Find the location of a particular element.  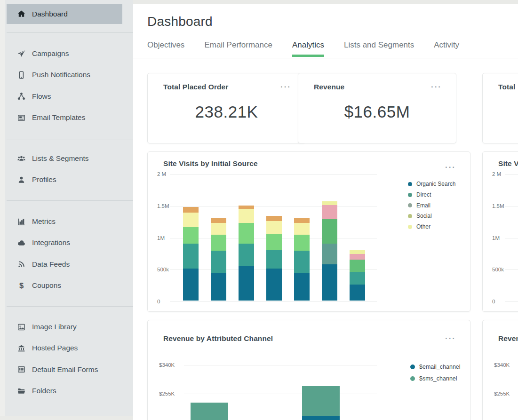

sidebar-item-metrics: Metrics is located at coordinates (64, 222).